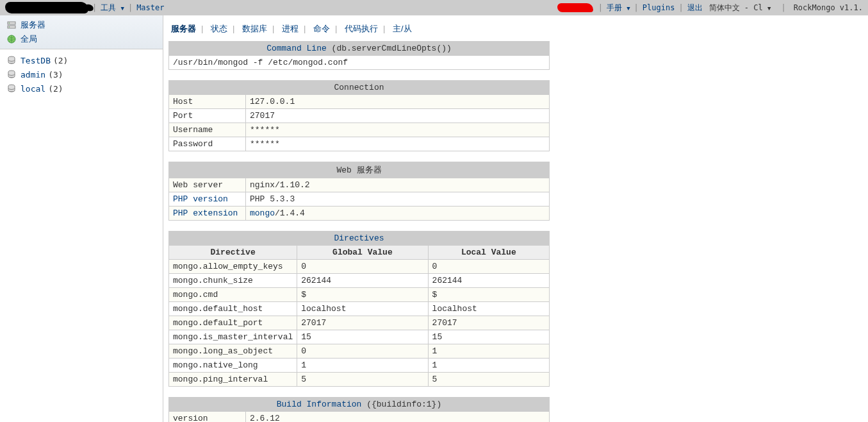 This screenshot has width=868, height=422. I want to click on web-val-link: mongo, so click(263, 213).